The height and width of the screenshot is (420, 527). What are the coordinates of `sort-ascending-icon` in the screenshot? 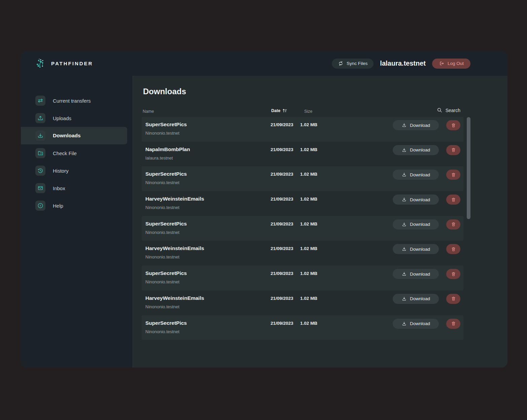 It's located at (285, 110).